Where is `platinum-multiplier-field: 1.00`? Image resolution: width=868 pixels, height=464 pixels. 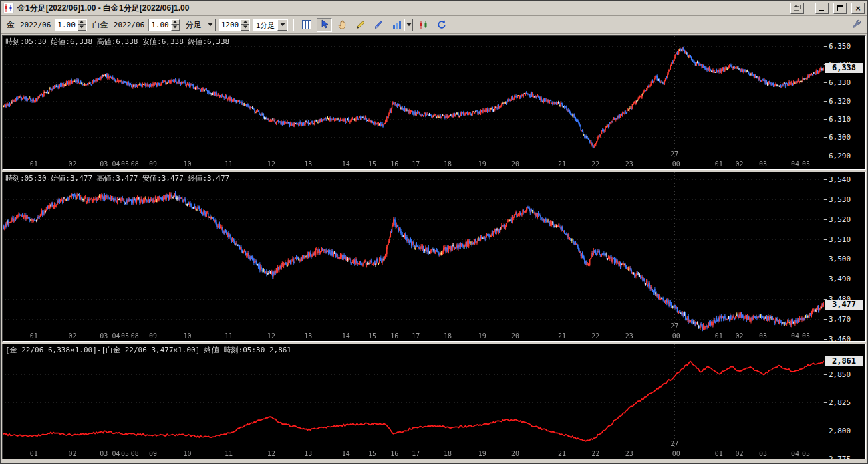 platinum-multiplier-field: 1.00 is located at coordinates (164, 25).